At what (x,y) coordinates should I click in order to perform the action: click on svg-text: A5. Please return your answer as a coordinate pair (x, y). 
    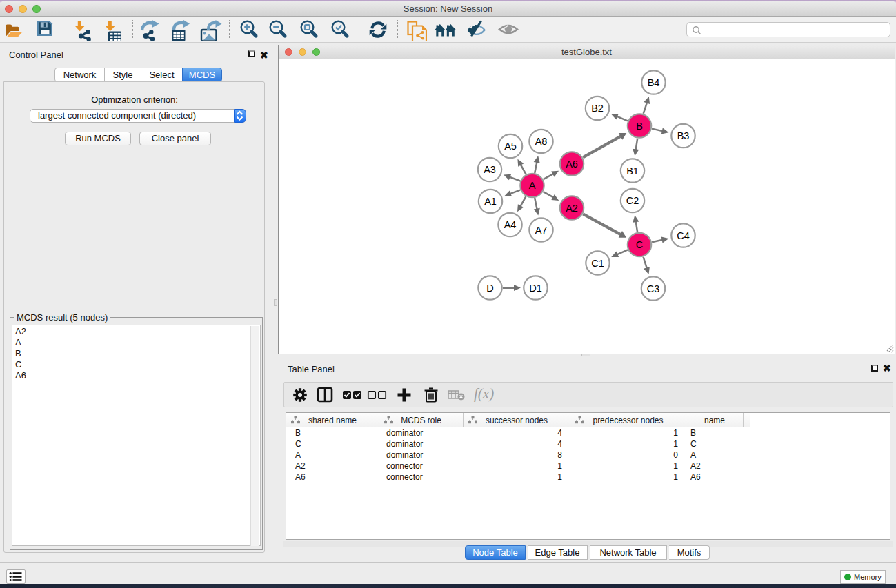
    Looking at the image, I should click on (510, 146).